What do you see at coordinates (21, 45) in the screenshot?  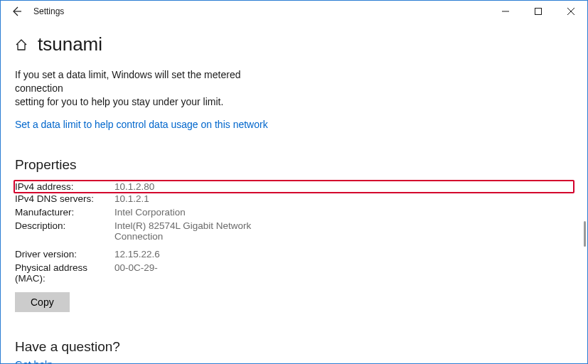 I see `home-icon` at bounding box center [21, 45].